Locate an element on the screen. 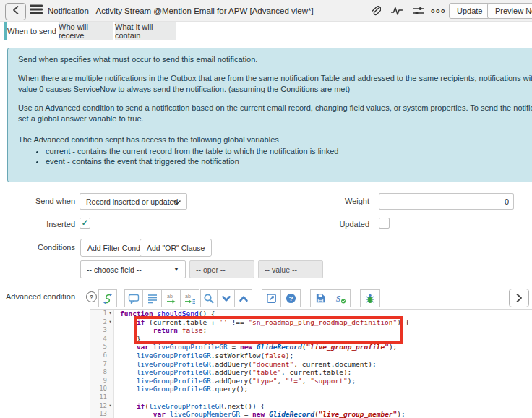 This screenshot has height=418, width=532. svg-text: ab is located at coordinates (188, 297).